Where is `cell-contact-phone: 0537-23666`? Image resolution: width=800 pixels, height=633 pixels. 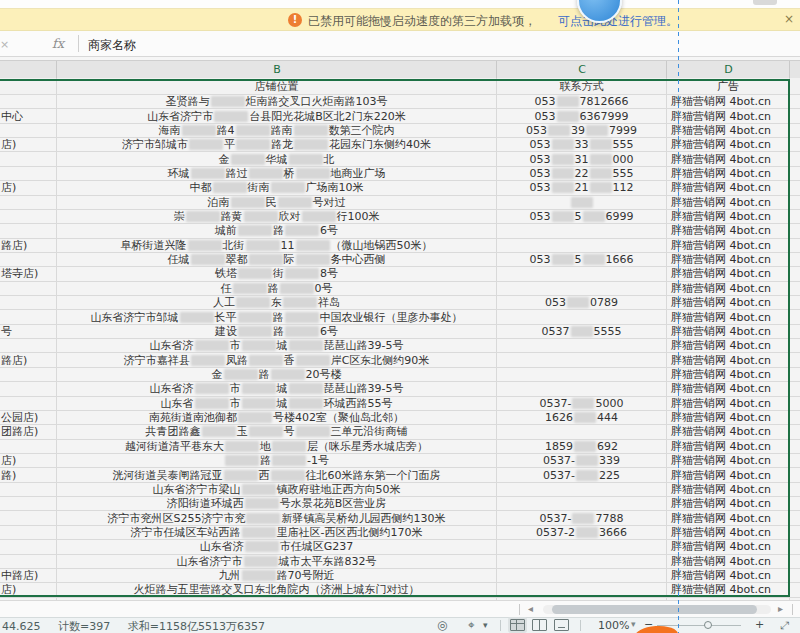 cell-contact-phone: 0537-23666 is located at coordinates (582, 532).